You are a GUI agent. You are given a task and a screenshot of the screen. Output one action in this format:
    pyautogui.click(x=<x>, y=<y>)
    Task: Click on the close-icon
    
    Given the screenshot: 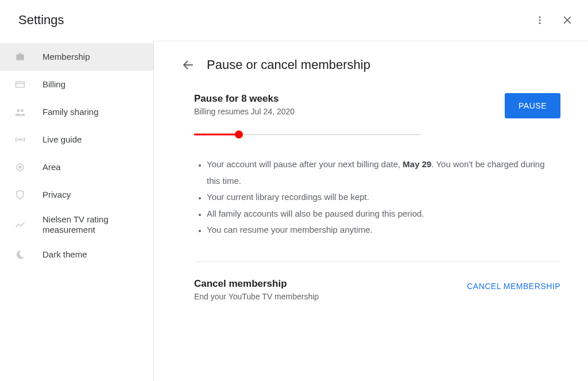 What is the action you would take?
    pyautogui.click(x=567, y=20)
    